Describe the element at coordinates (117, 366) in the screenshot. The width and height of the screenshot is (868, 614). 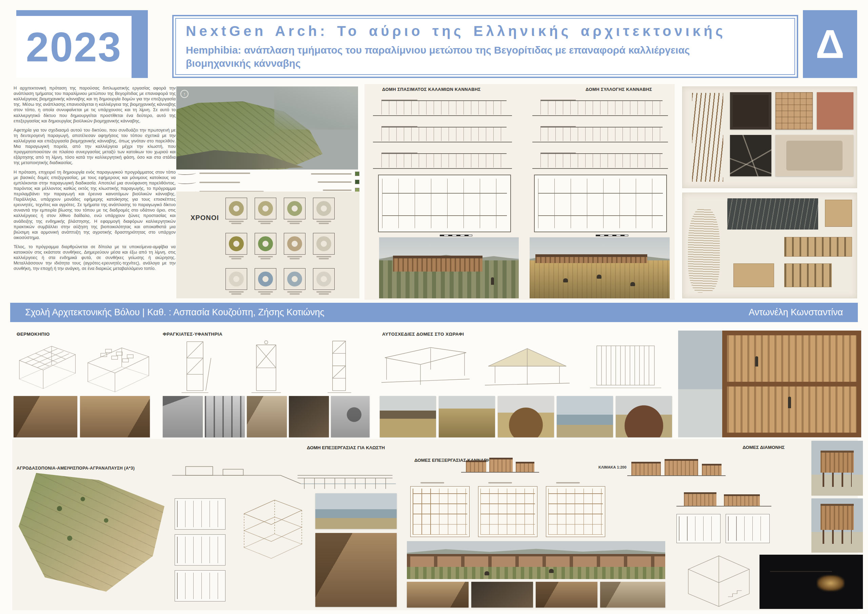
I see `greenhouse-axonometric-drawing` at that location.